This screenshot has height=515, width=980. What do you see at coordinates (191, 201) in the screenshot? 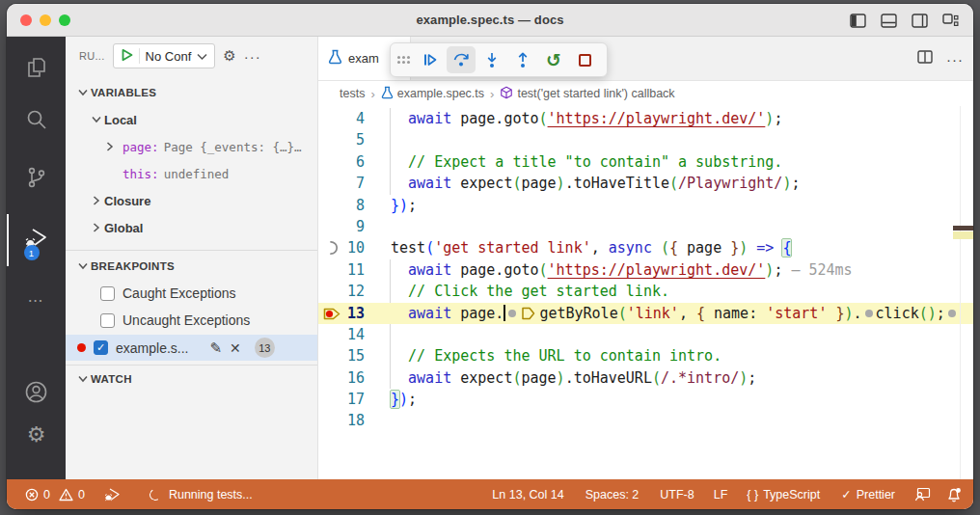
I see `scope-closure: Closure` at bounding box center [191, 201].